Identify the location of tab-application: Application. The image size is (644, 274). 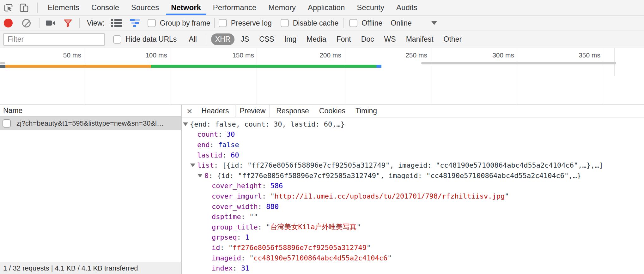
(326, 8).